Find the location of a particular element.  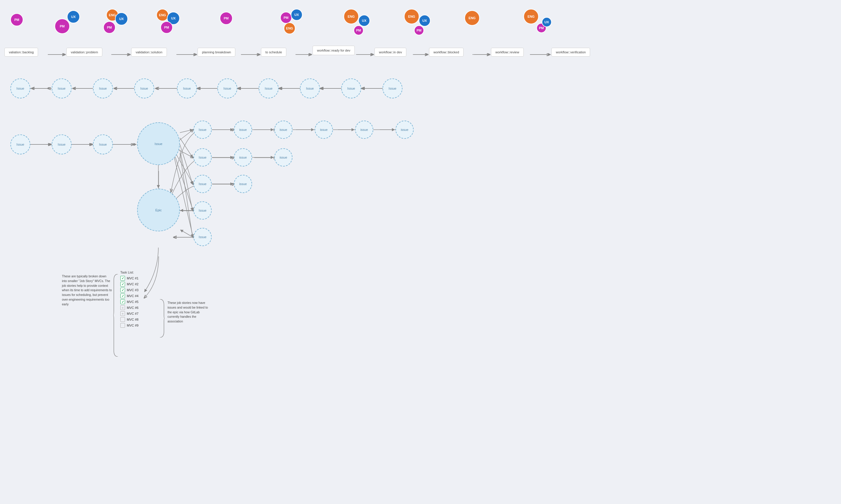

stage-ready: workflow::ready for dev is located at coordinates (334, 50).